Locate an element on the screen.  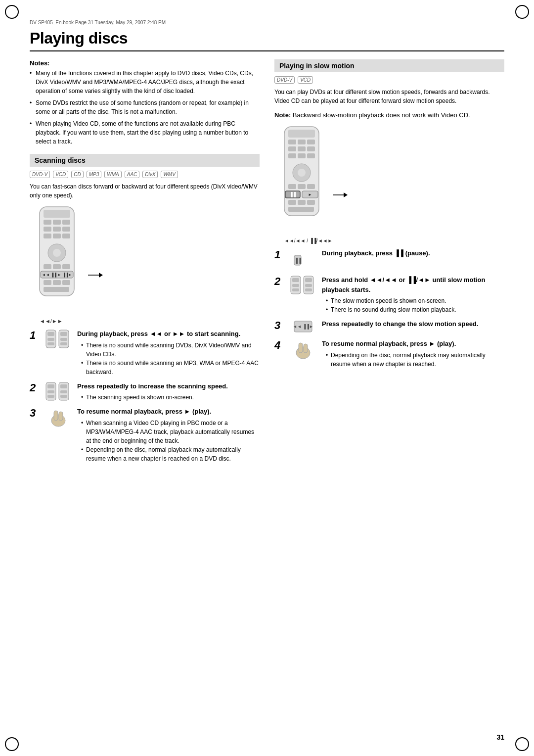
step1-bullet-1: There is no sound while scanning DVDs, D… is located at coordinates (170, 350).